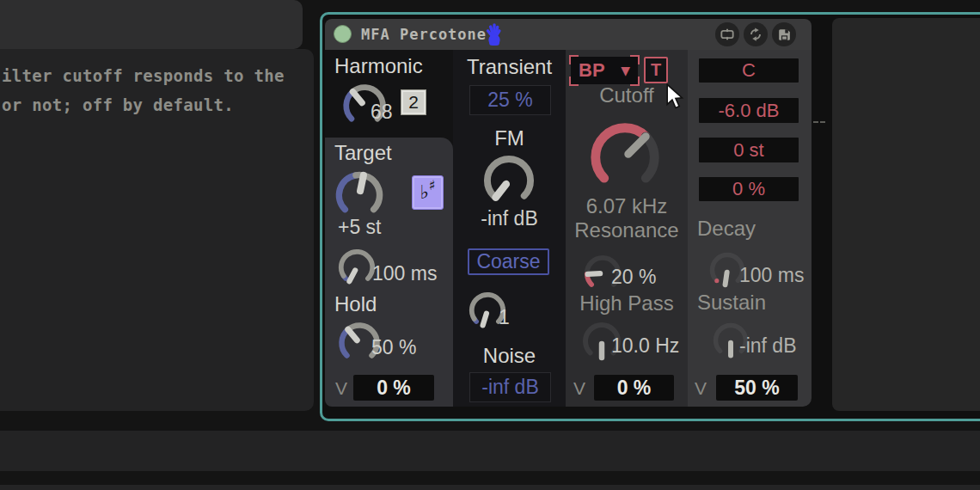 The image size is (980, 490). I want to click on mix-value: 0 %, so click(749, 189).